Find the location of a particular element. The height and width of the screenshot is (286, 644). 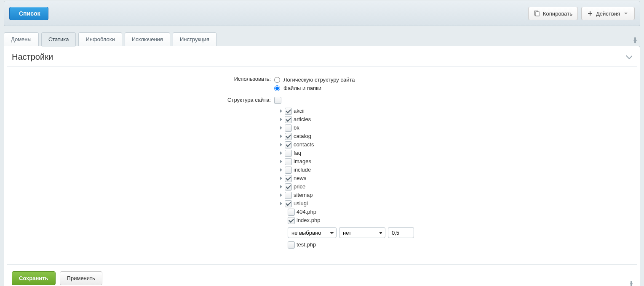

copy-icon is located at coordinates (537, 13).